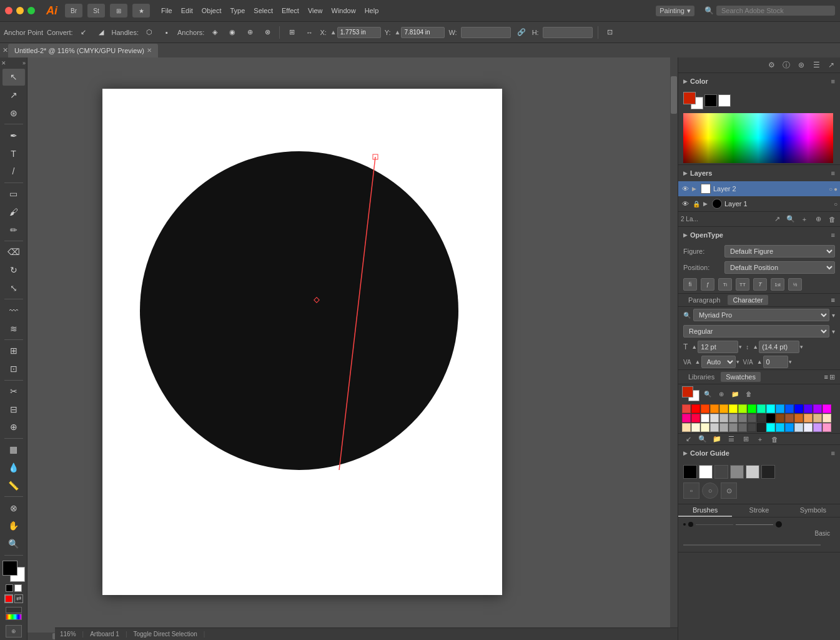  What do you see at coordinates (748, 300) in the screenshot?
I see `character-tab: Character` at bounding box center [748, 300].